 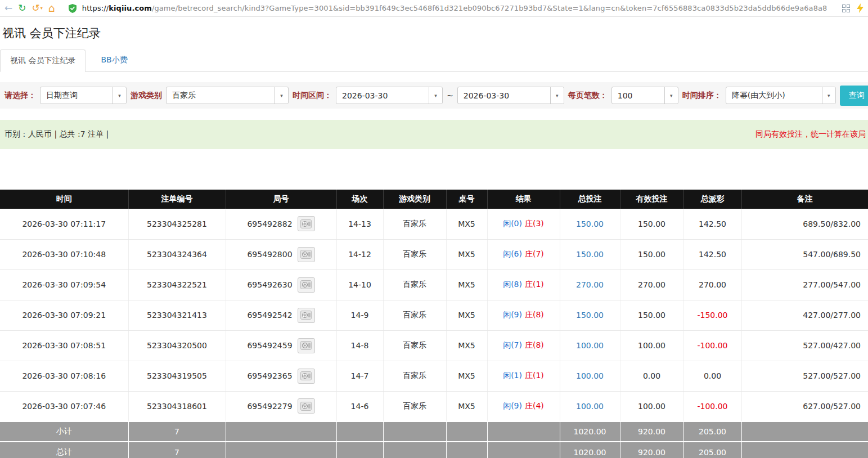 What do you see at coordinates (64, 432) in the screenshot?
I see `subtotal-label: 小计` at bounding box center [64, 432].